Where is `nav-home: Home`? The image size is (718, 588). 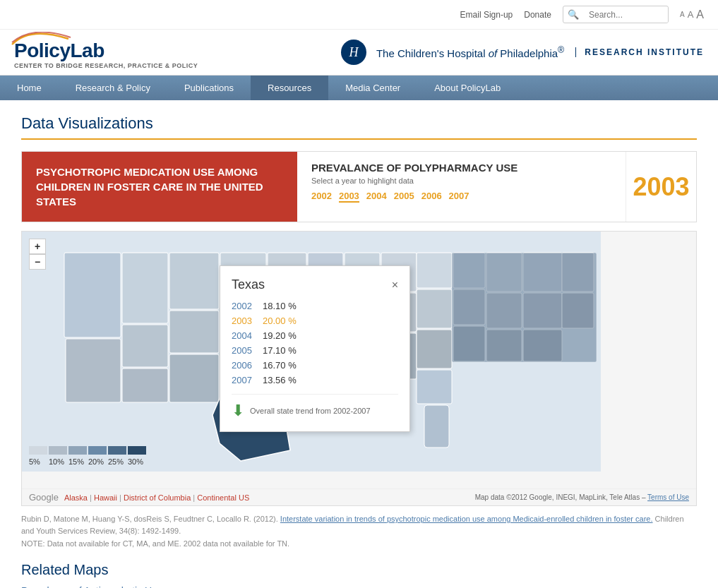
nav-home: Home is located at coordinates (30, 88).